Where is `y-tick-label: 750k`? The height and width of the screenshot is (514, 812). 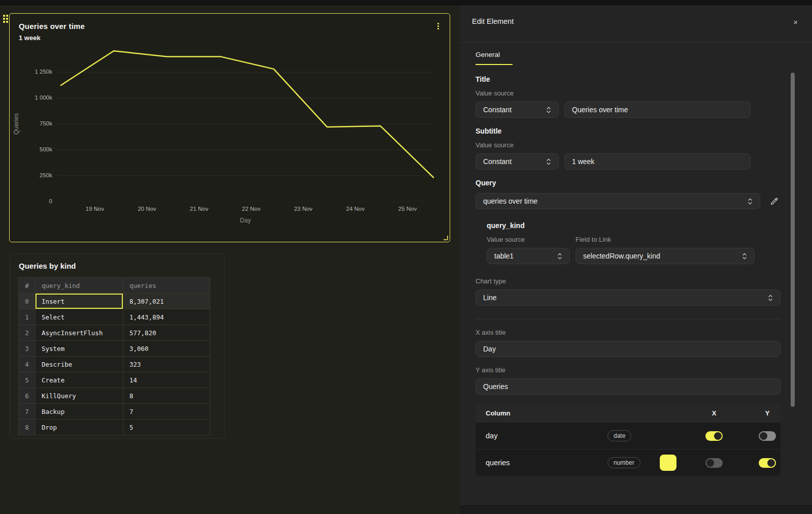
y-tick-label: 750k is located at coordinates (31, 123).